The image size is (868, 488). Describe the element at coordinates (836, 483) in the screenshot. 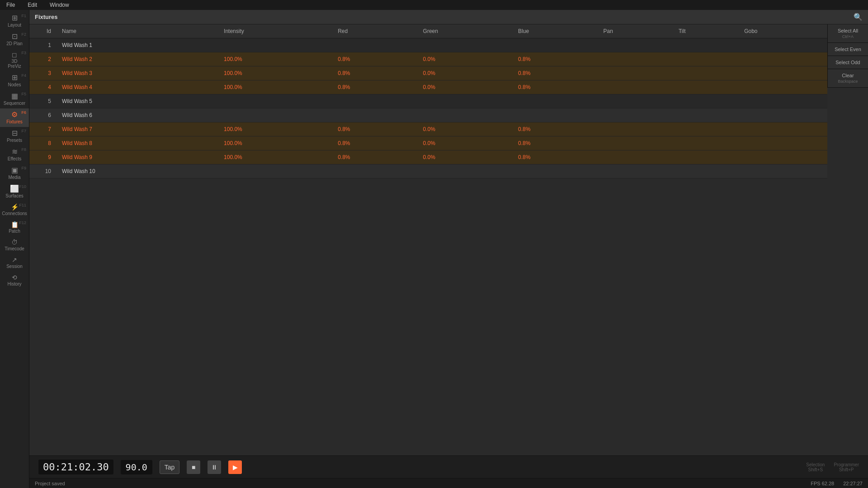

I see `status-right: FPS 62.28 22:27:27` at that location.